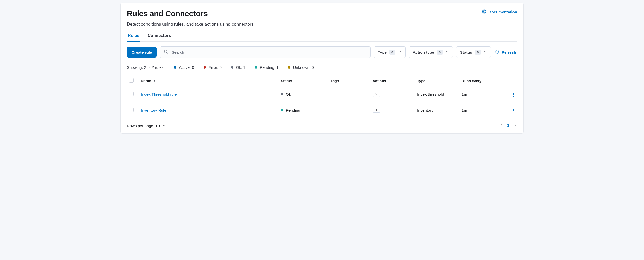  I want to click on toolbar: Create rule Type 0 Action type 0 St, so click(322, 52).